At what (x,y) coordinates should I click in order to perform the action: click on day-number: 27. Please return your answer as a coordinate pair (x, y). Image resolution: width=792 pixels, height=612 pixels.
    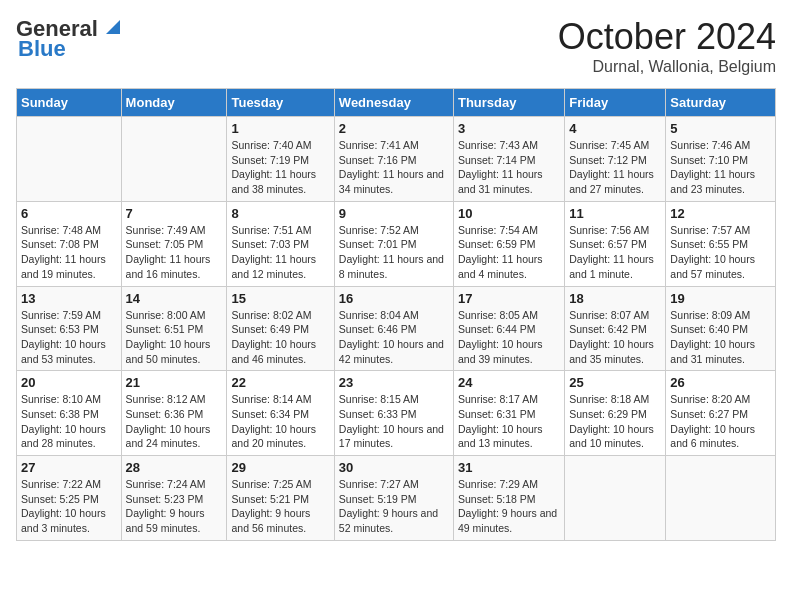
    Looking at the image, I should click on (69, 468).